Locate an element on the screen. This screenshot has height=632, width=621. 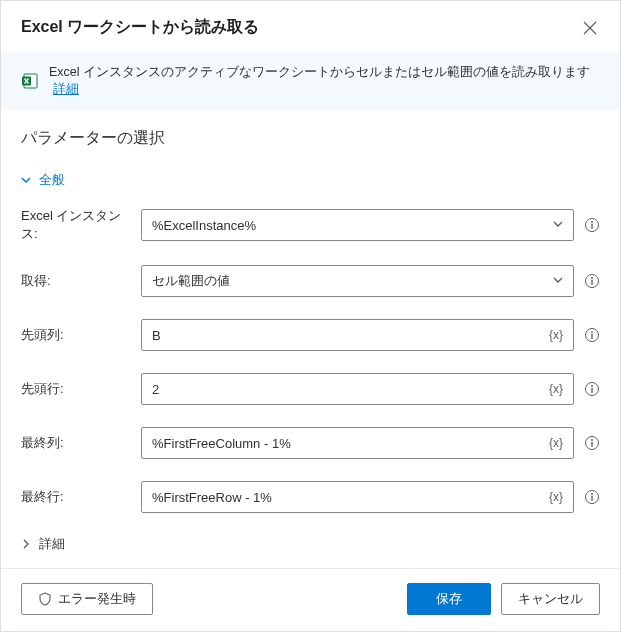
end-row-label: 最終行: is located at coordinates (76, 497).